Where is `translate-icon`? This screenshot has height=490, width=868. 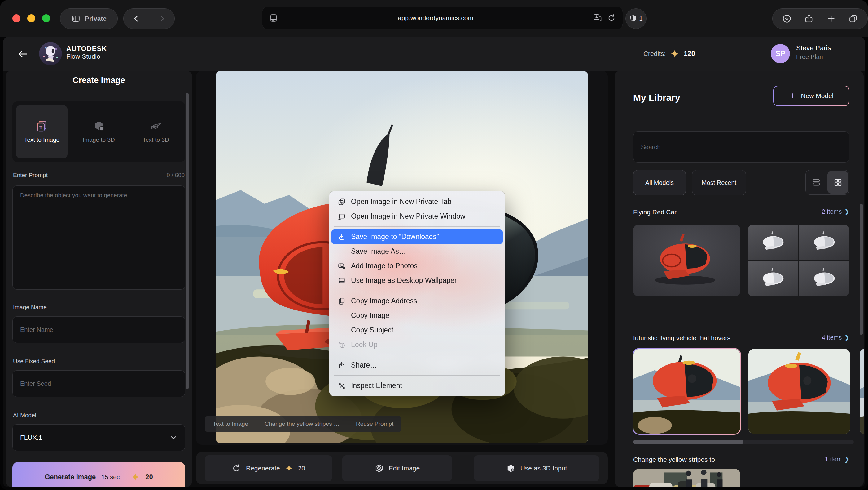
translate-icon is located at coordinates (598, 18).